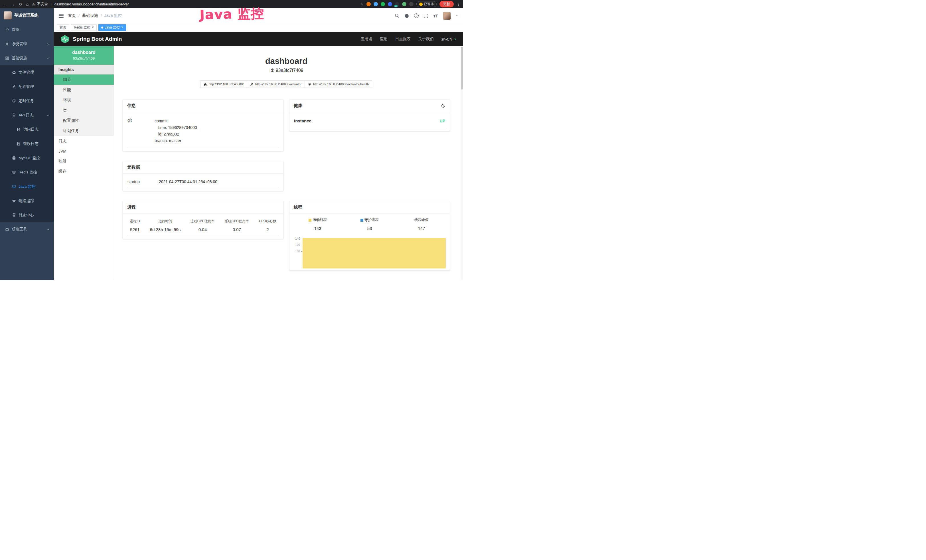 This screenshot has height=560, width=926. What do you see at coordinates (237, 226) in the screenshot?
I see `process-col-system-cpu: 系统CPU使用率 0.07` at bounding box center [237, 226].